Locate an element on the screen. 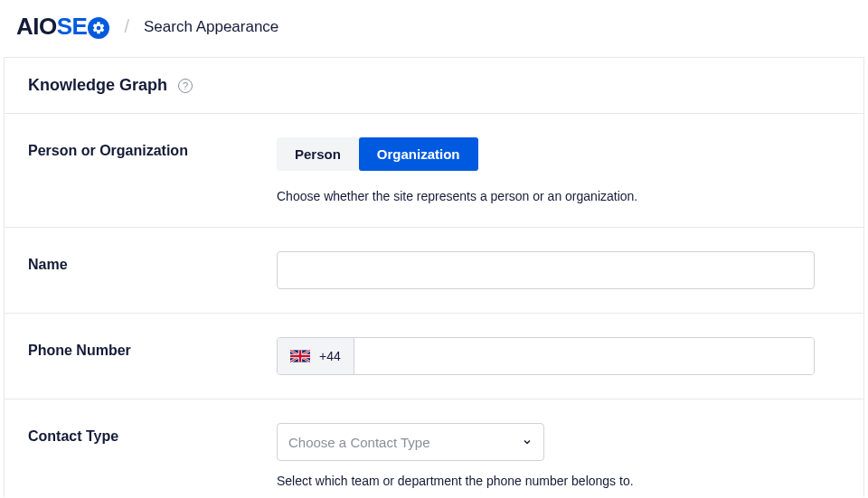 The height and width of the screenshot is (498, 868). name-content is located at coordinates (559, 270).